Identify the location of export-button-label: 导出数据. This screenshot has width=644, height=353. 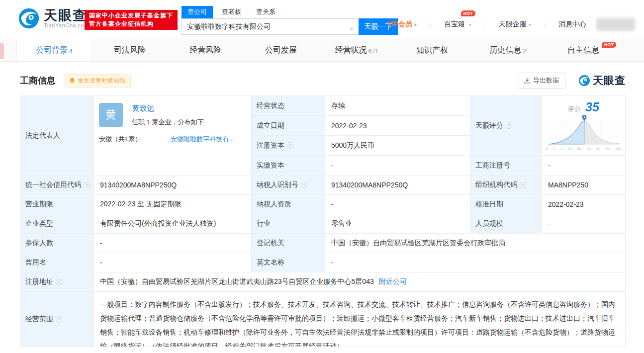
(546, 81).